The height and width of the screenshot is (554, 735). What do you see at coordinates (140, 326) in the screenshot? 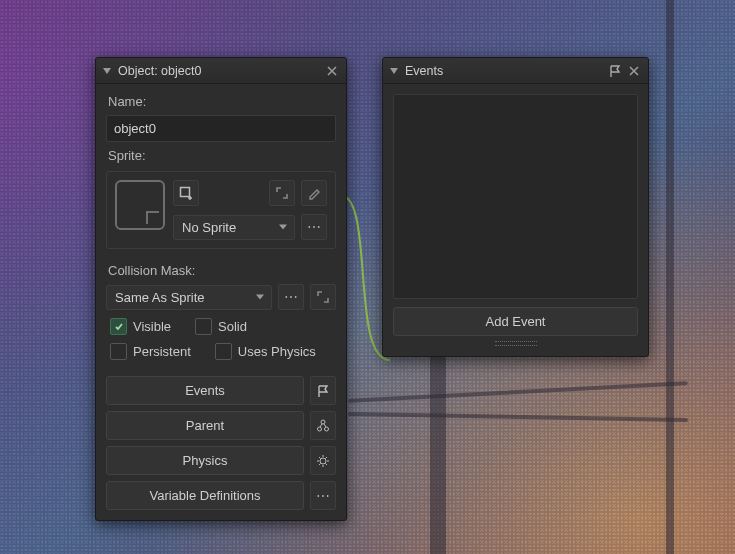
I see `visible-checkbox: Visible` at bounding box center [140, 326].